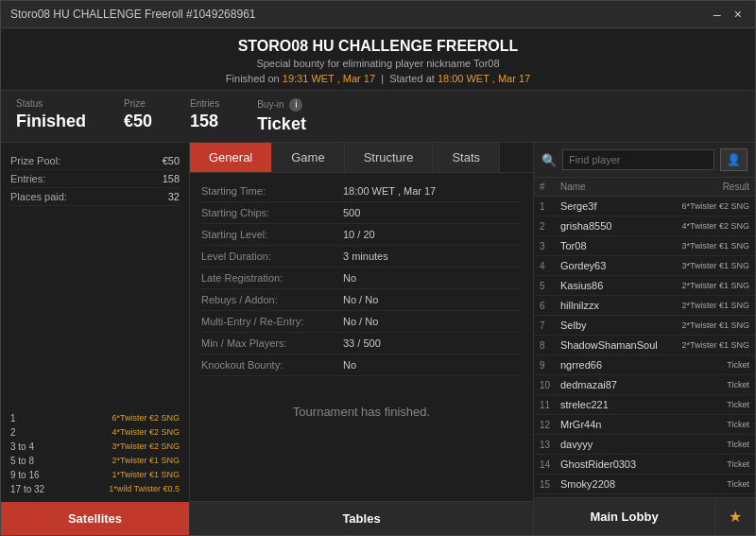 The width and height of the screenshot is (756, 536). I want to click on player-rank: 14, so click(550, 465).